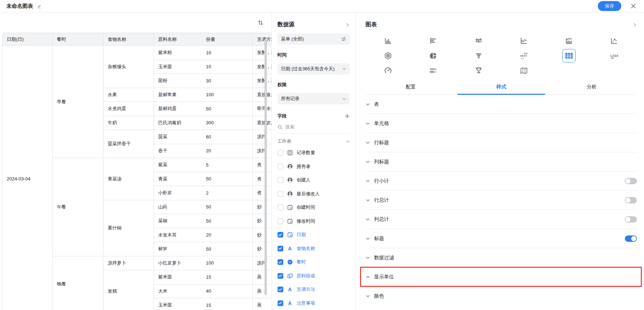  What do you see at coordinates (433, 71) in the screenshot?
I see `progress-card-icon: 88%` at bounding box center [433, 71].